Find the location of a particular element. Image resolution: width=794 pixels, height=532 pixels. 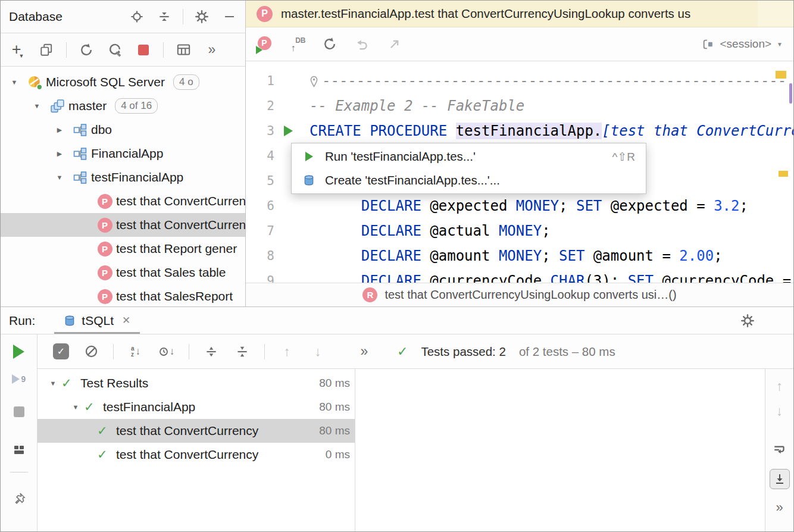

session-label: <session> is located at coordinates (745, 44).